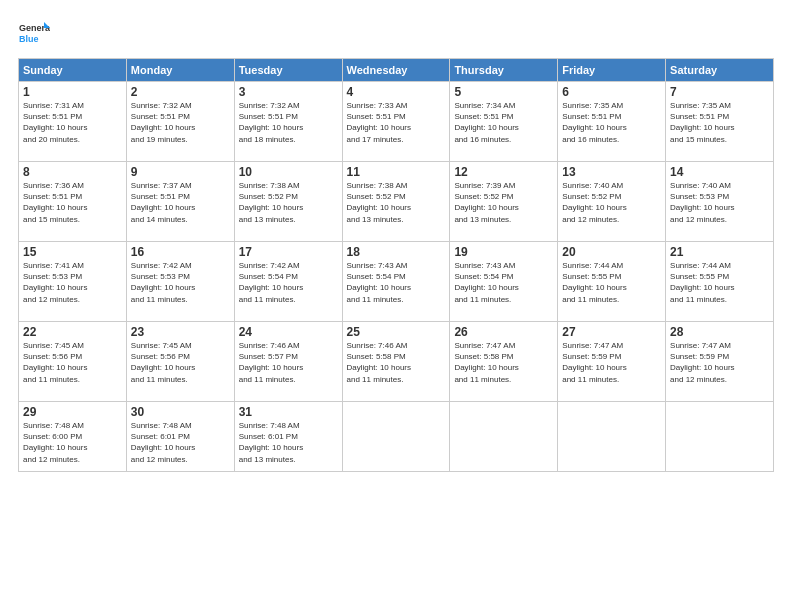 This screenshot has height=612, width=792. Describe the element at coordinates (720, 70) in the screenshot. I see `weekday-saturday: Saturday` at that location.